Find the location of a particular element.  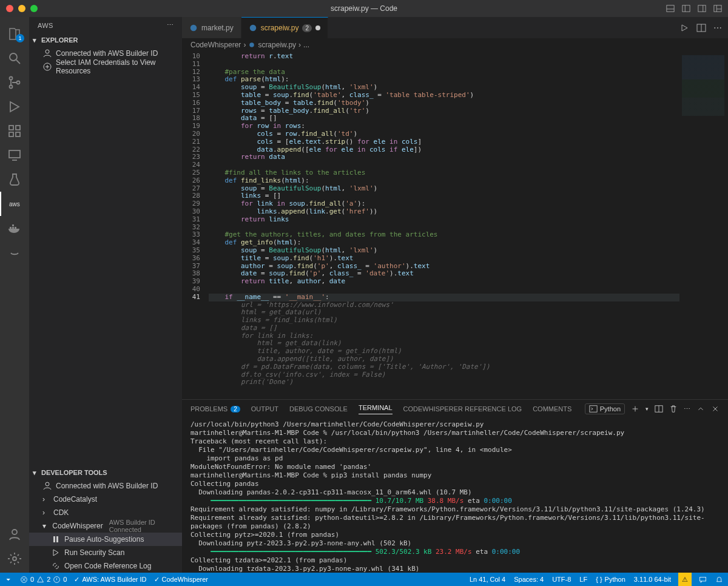

tab-scrapeiw-py: scrapeiw.py 2 is located at coordinates (285, 28).